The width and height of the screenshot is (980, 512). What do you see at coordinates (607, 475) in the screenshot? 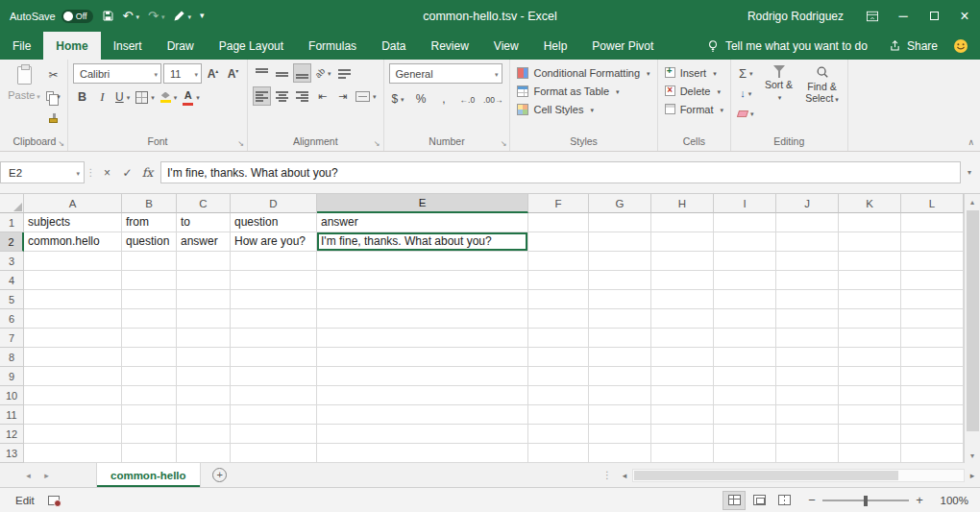
I see `tab-scrollbar-splitter: ⋮` at bounding box center [607, 475].